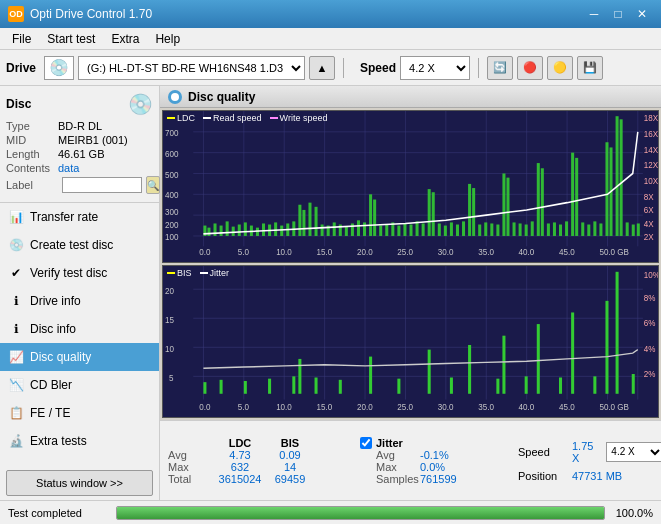 Image resolution: width=661 pixels, height=524 pixels. Describe the element at coordinates (398, 479) in the screenshot. I see `jitter-samples-label: Samples` at that location.